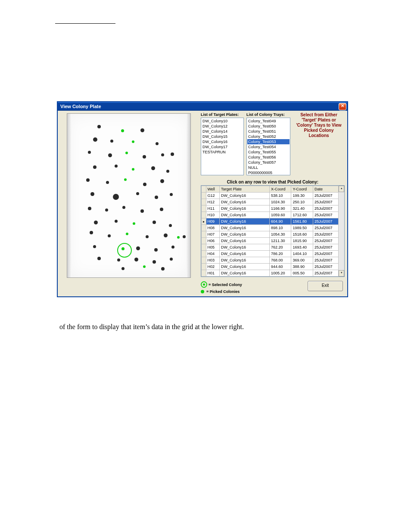 The height and width of the screenshot is (532, 411). What do you see at coordinates (342, 107) in the screenshot?
I see `close-button: ✕` at bounding box center [342, 107].